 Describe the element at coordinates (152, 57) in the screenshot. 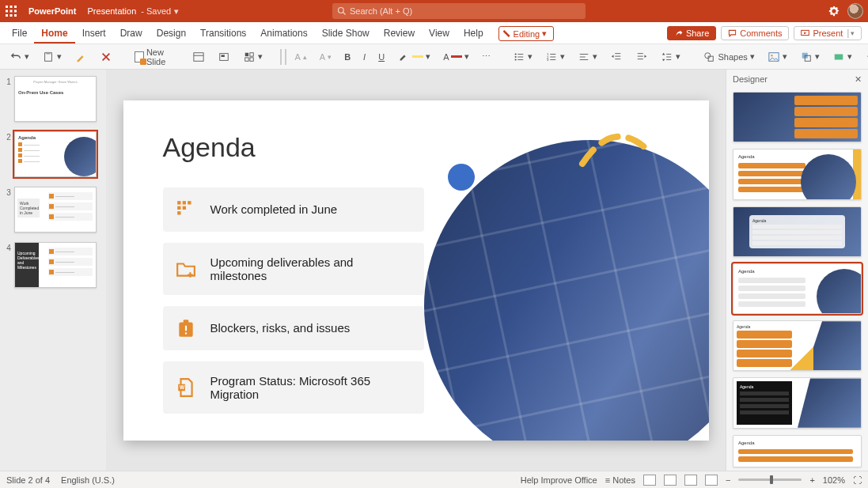

I see `new-slide-button: New Slide` at that location.